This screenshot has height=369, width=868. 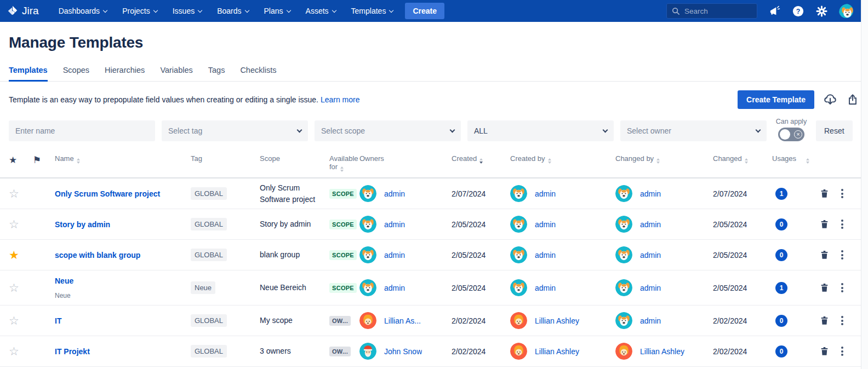 I want to click on tab-checklists: Checklists, so click(x=258, y=71).